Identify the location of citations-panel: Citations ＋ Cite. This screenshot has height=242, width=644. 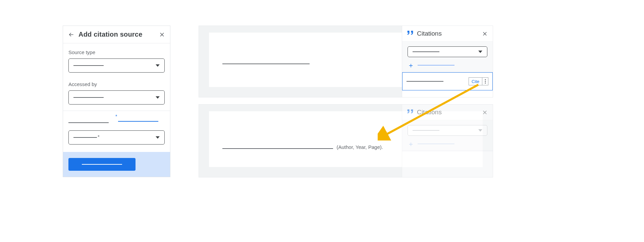
(447, 62).